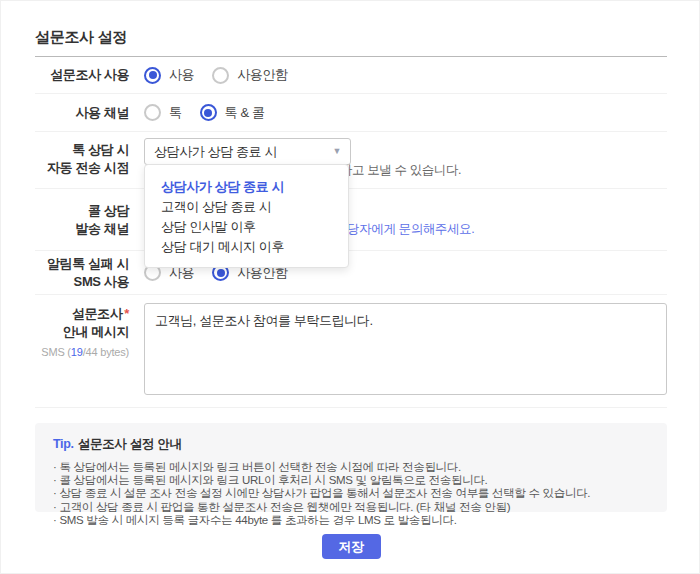 This screenshot has height=574, width=700. I want to click on row-talk-send-time: 톡 상담 시 자동 전송 시점 상담사가 상담 종료 시 ▼, so click(351, 160).